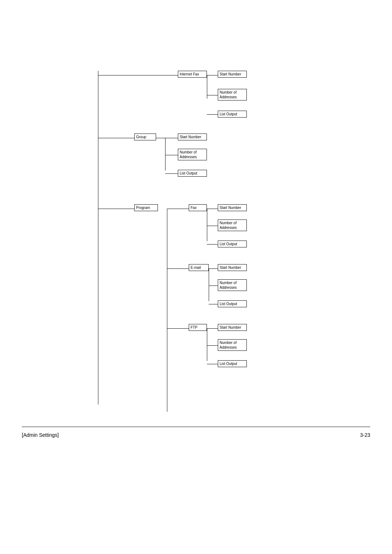  What do you see at coordinates (232, 345) in the screenshot?
I see `node-numaddr-ftp: Number ofAddresses` at bounding box center [232, 345].